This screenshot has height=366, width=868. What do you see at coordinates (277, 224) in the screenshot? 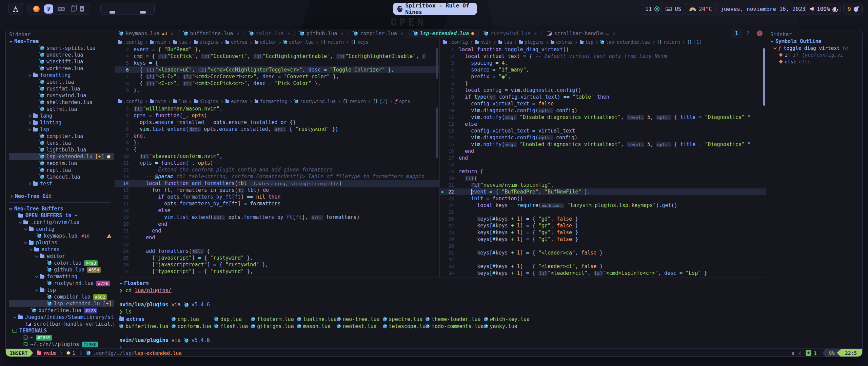
I see `code-line: 20 end` at bounding box center [277, 224].